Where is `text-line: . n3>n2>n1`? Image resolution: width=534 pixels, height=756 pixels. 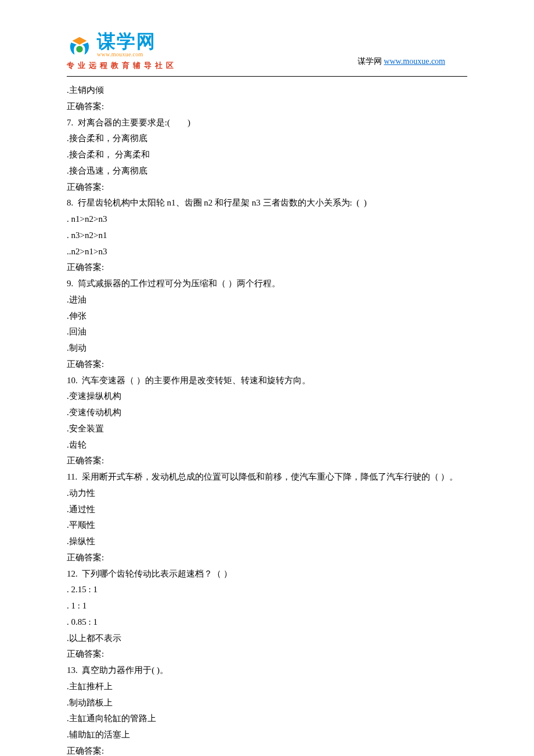 text-line: . n3>n2>n1 is located at coordinates (267, 236).